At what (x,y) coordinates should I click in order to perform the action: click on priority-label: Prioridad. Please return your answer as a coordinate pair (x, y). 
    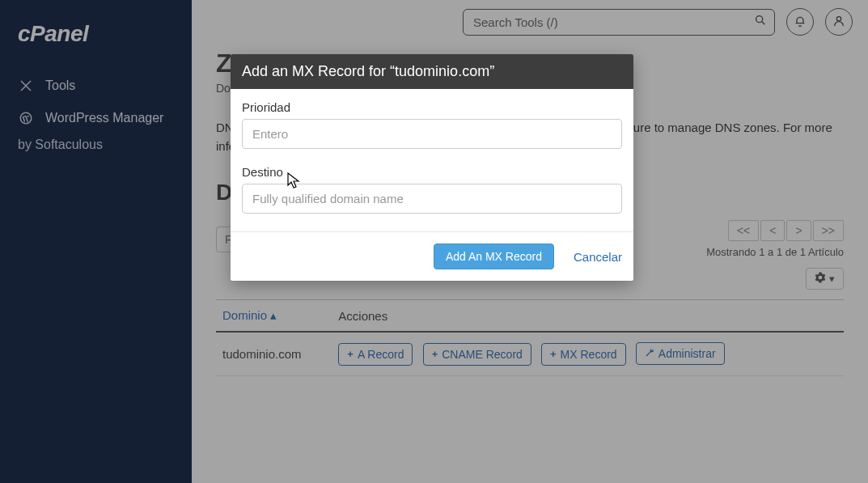
    Looking at the image, I should click on (432, 107).